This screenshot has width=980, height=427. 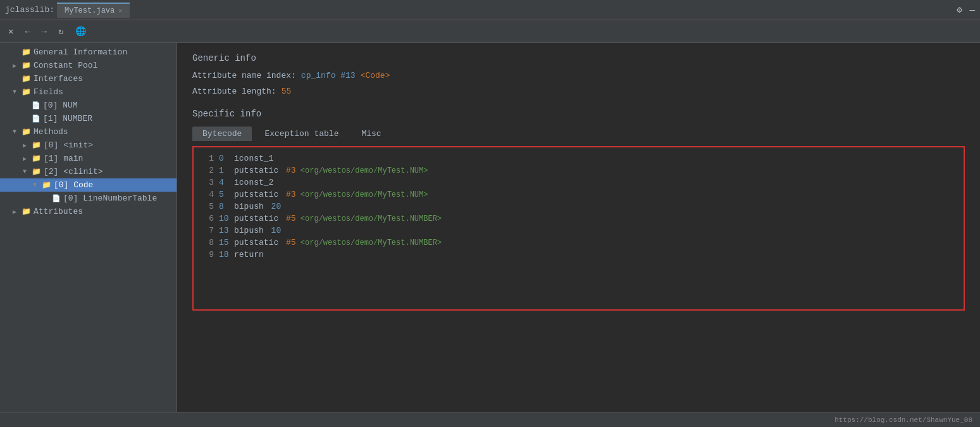 What do you see at coordinates (249, 254) in the screenshot?
I see `bc-instr: return` at bounding box center [249, 254].